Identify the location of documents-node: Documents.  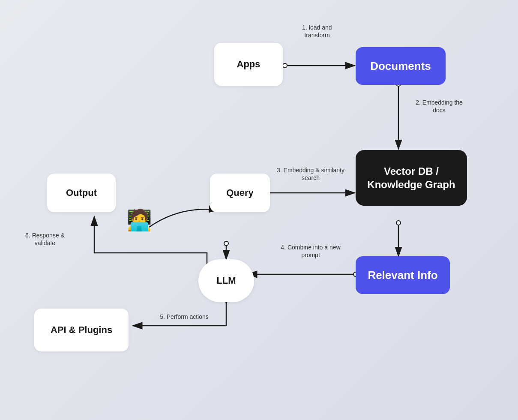
(401, 66).